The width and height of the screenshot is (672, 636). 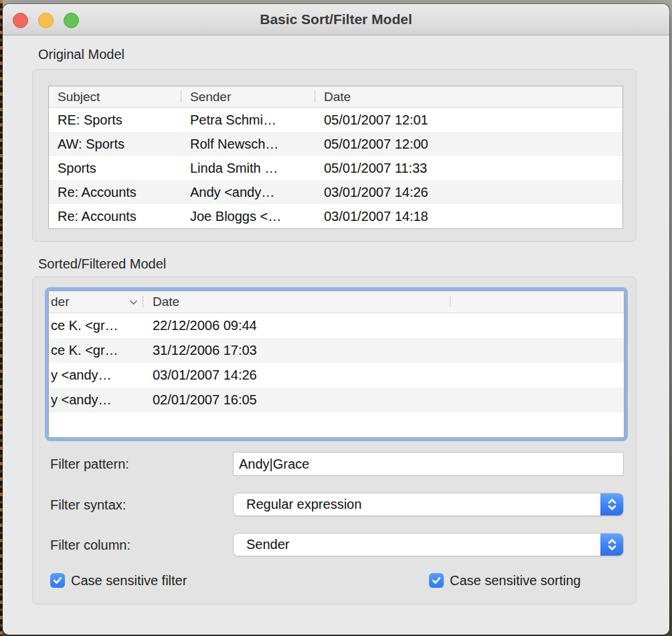 What do you see at coordinates (210, 96) in the screenshot?
I see `column-header-label: Sender` at bounding box center [210, 96].